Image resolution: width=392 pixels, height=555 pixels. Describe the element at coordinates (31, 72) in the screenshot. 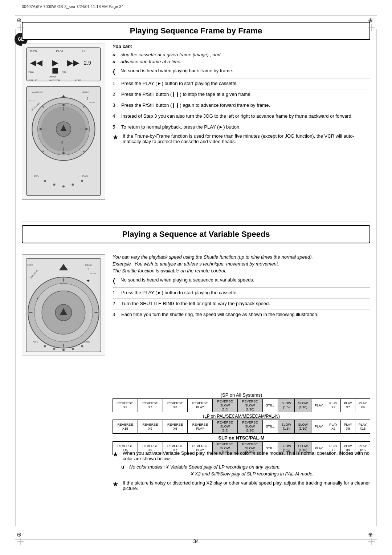

I see `svg-text: REC` at that location.